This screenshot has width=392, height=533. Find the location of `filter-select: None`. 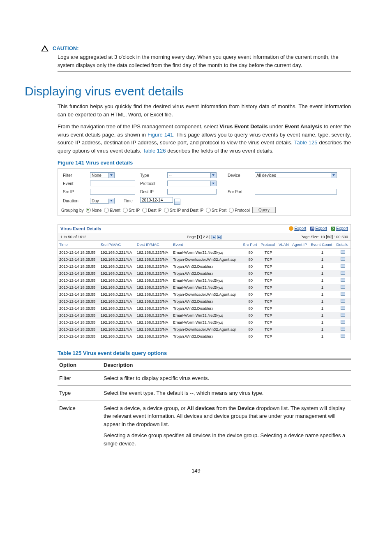

filter-select: None is located at coordinates (102, 175).